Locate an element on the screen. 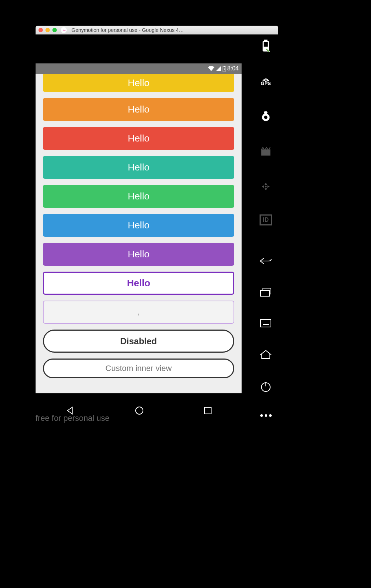 This screenshot has height=588, width=371. home-button is located at coordinates (139, 411).